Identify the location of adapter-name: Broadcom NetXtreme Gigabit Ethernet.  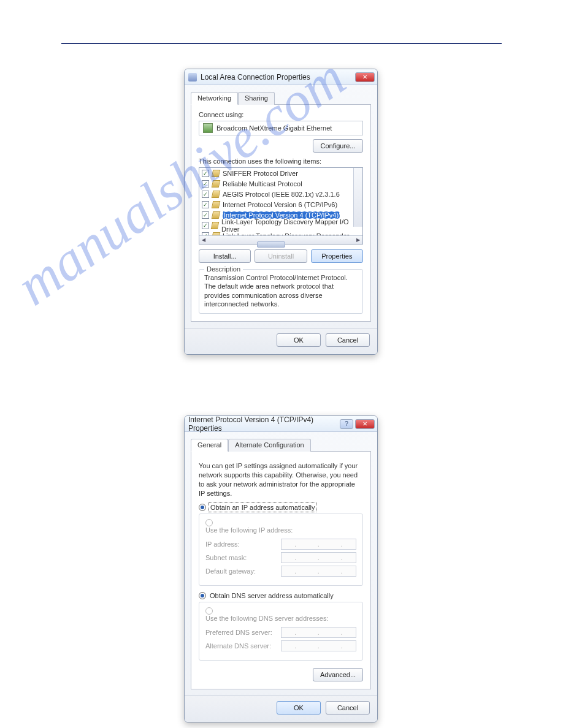
(274, 128).